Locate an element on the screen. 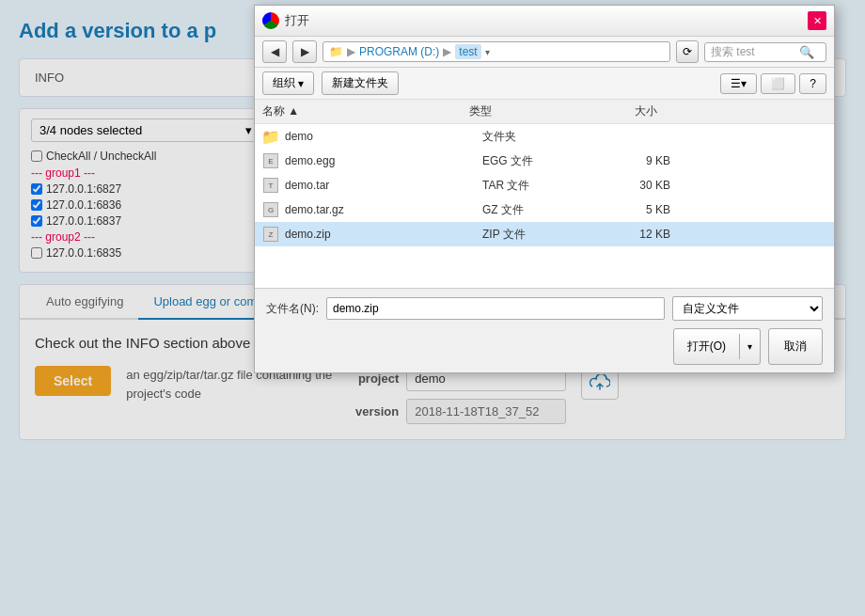 This screenshot has width=865, height=616. forward-button: ▶ is located at coordinates (305, 52).